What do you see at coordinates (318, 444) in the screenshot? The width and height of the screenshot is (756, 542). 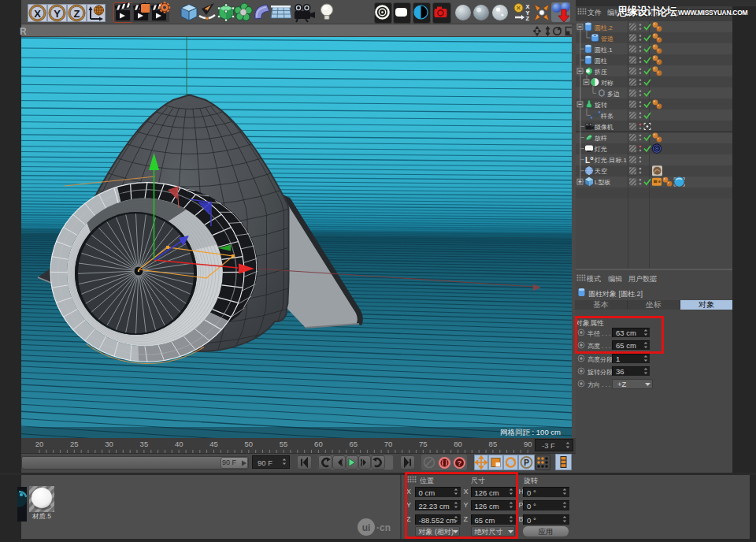 I see `svg-text: 60` at bounding box center [318, 444].